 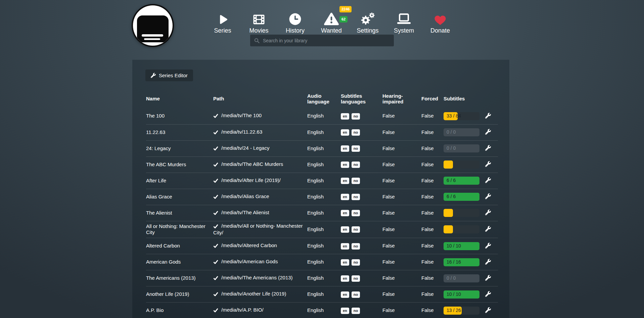 I want to click on nav-label: System, so click(x=404, y=31).